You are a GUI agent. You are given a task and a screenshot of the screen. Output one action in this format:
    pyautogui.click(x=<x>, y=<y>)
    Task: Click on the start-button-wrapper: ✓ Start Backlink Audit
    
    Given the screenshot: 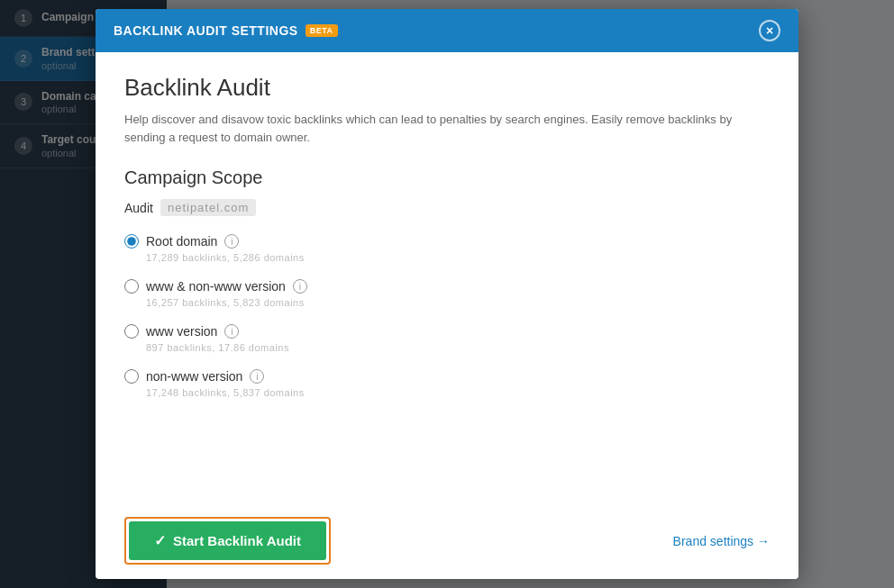 What is the action you would take?
    pyautogui.click(x=227, y=540)
    